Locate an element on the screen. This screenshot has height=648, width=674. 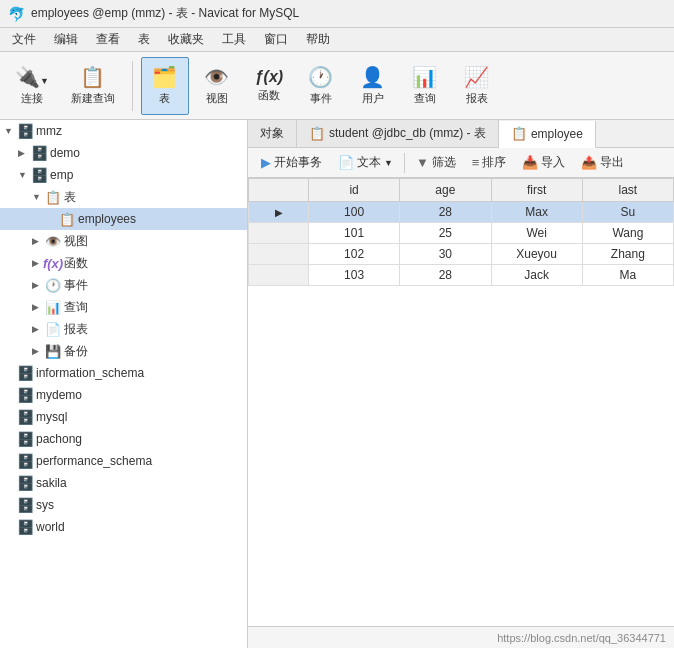
tbl-btn-export: 📤导出 is located at coordinates (602, 162).